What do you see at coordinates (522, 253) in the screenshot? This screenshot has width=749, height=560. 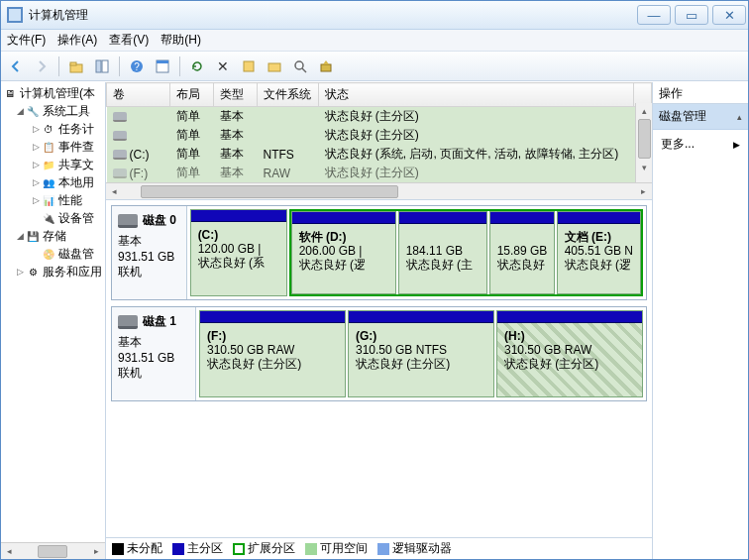 I see `partition-unnamed-2: 15.89 GB状态良好` at bounding box center [522, 253].